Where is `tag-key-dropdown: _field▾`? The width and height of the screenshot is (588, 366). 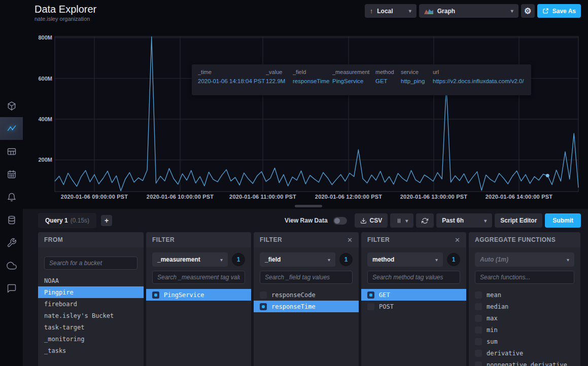 tag-key-dropdown: _field▾ is located at coordinates (297, 260).